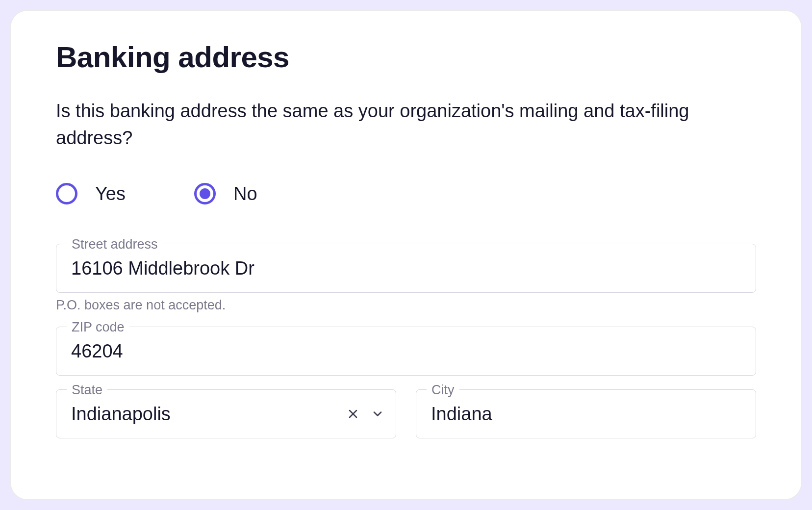 This screenshot has height=510, width=812. Describe the element at coordinates (586, 414) in the screenshot. I see `city-field: City` at that location.